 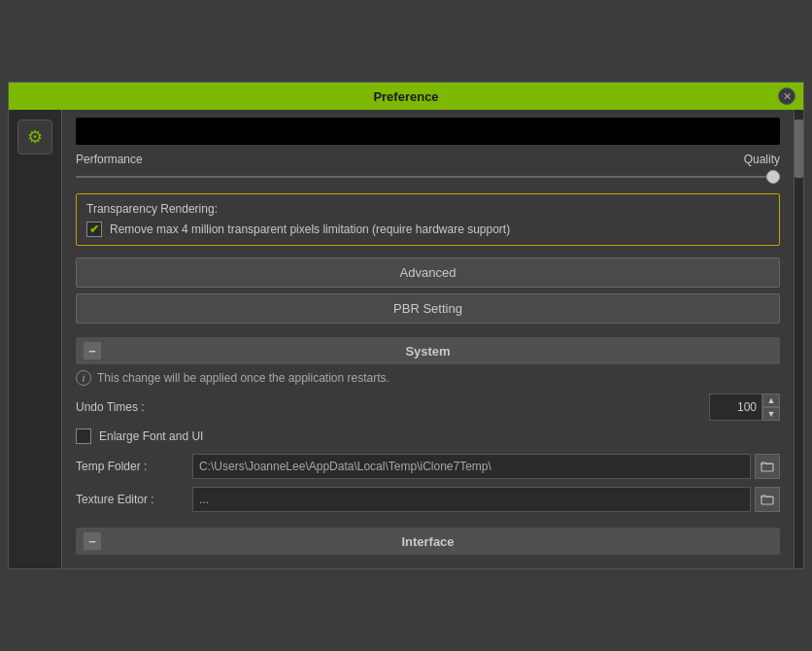 I want to click on transparency-box: Transparency Rendering: ✔ Remove max 4 m…, so click(x=427, y=220).